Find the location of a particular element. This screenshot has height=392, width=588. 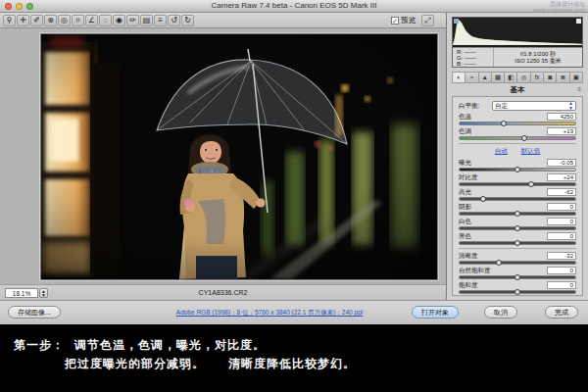

open-object-button: 打开对象 is located at coordinates (435, 312).